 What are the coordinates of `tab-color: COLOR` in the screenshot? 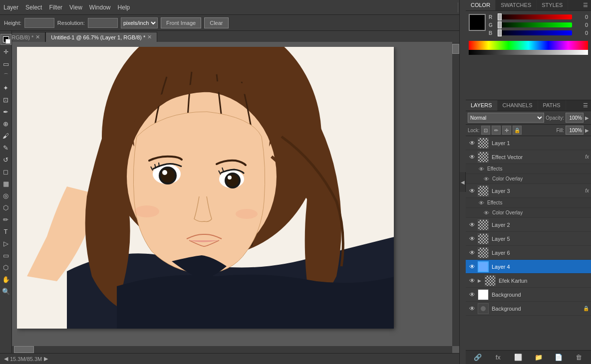 It's located at (481, 5).